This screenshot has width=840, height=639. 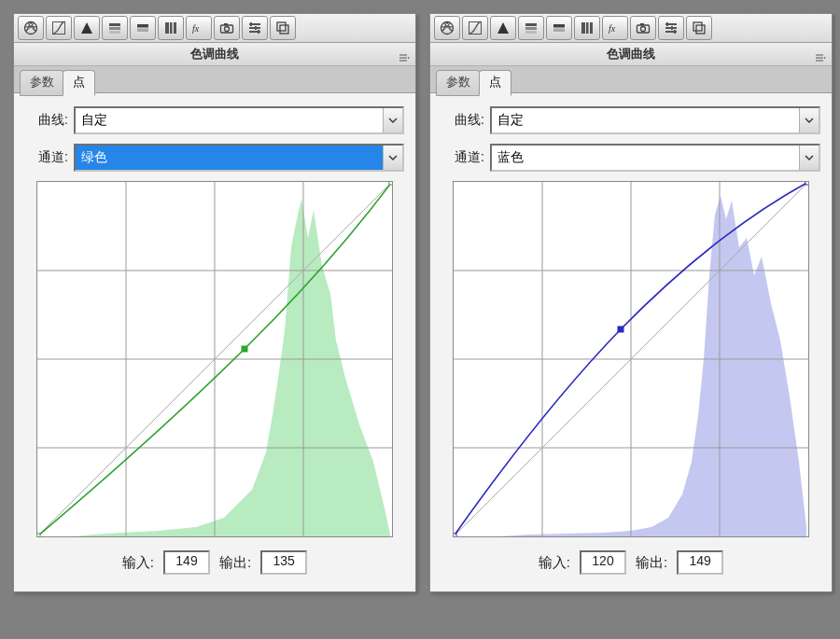 What do you see at coordinates (239, 158) in the screenshot?
I see `channel-dropdown: 绿色` at bounding box center [239, 158].